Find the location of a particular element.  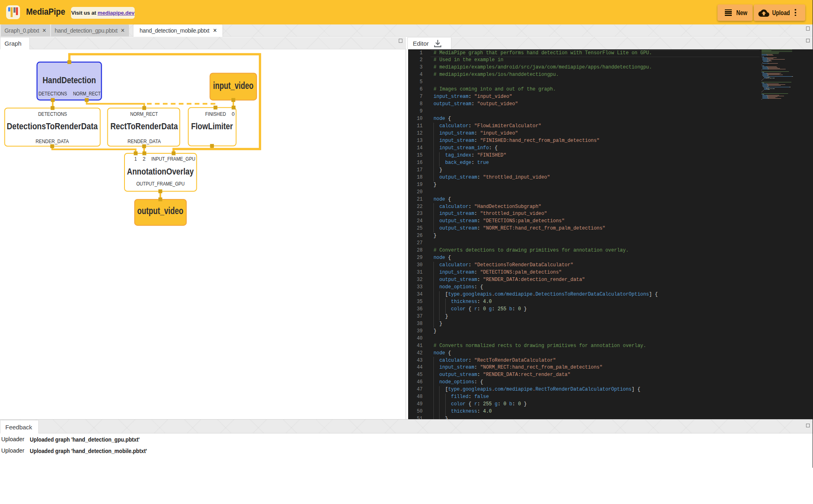

svg-text: FlowLimiter is located at coordinates (212, 126).